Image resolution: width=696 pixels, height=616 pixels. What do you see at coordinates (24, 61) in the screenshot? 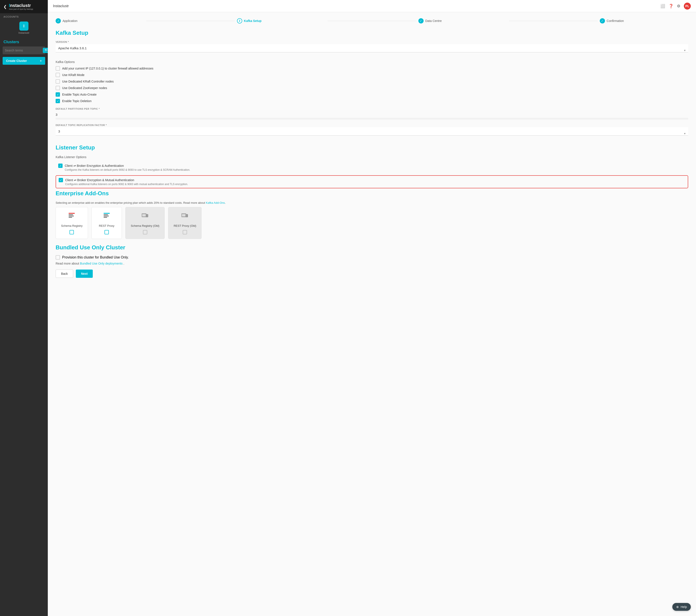
I see `create-cluster-button: Create Cluster +` at bounding box center [24, 61].